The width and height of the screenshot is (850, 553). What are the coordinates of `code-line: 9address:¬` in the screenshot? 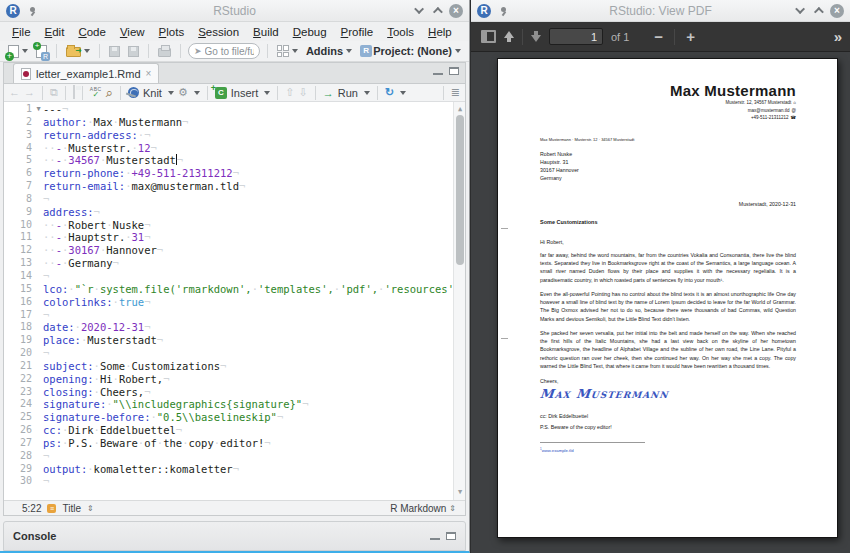 It's located at (228, 212).